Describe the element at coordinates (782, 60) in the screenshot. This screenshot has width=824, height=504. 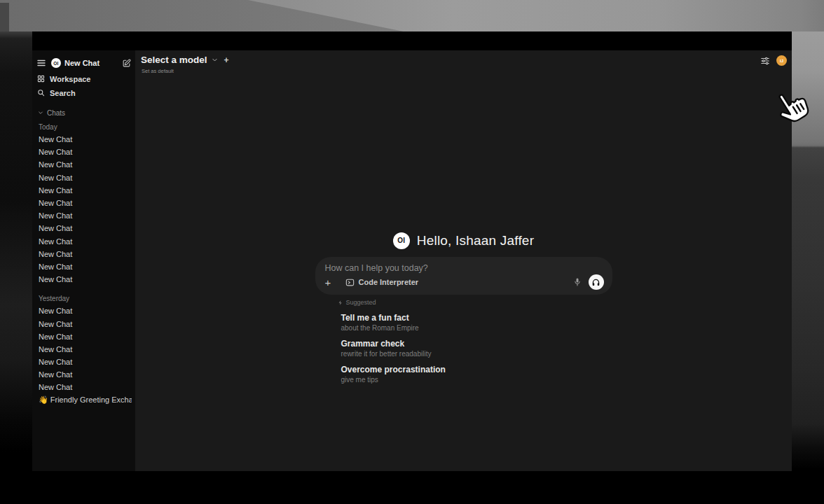
I see `user-avatar: IJ` at that location.